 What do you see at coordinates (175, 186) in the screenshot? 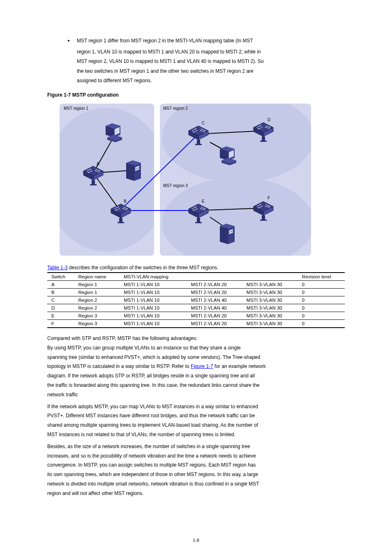
I see `label-region3: MST region 3` at bounding box center [175, 186].